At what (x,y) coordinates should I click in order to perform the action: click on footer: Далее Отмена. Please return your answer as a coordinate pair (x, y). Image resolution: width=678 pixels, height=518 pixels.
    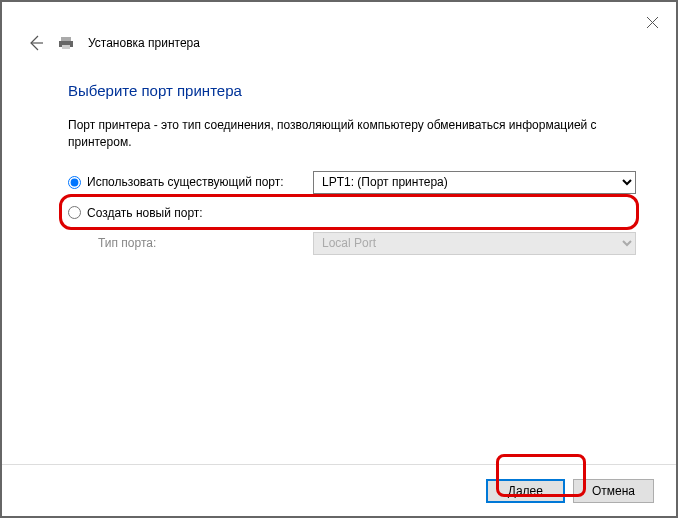
    Looking at the image, I should click on (339, 490).